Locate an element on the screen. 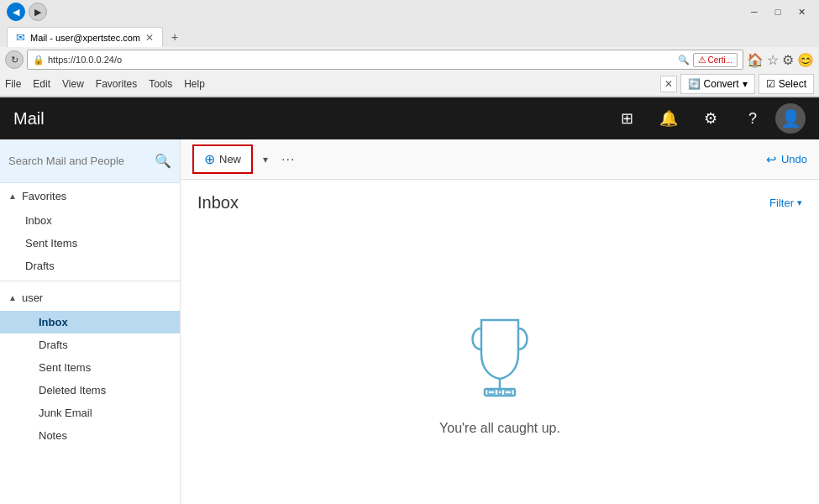 This screenshot has height=504, width=819. close-x-button: ✕ is located at coordinates (669, 84).